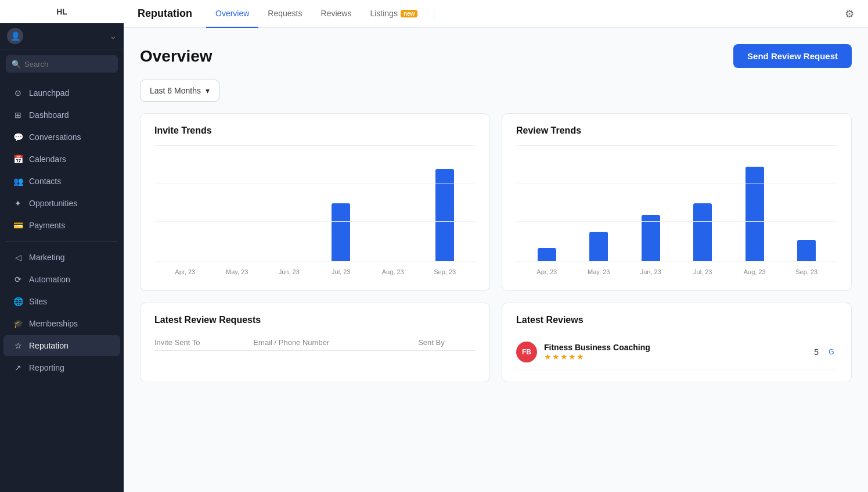 This screenshot has width=868, height=492. What do you see at coordinates (677, 212) in the screenshot?
I see `review-trends-chart: Apr, 23May, 23Jun, 23Jul, 23Aug, 23Sep, …` at bounding box center [677, 212].